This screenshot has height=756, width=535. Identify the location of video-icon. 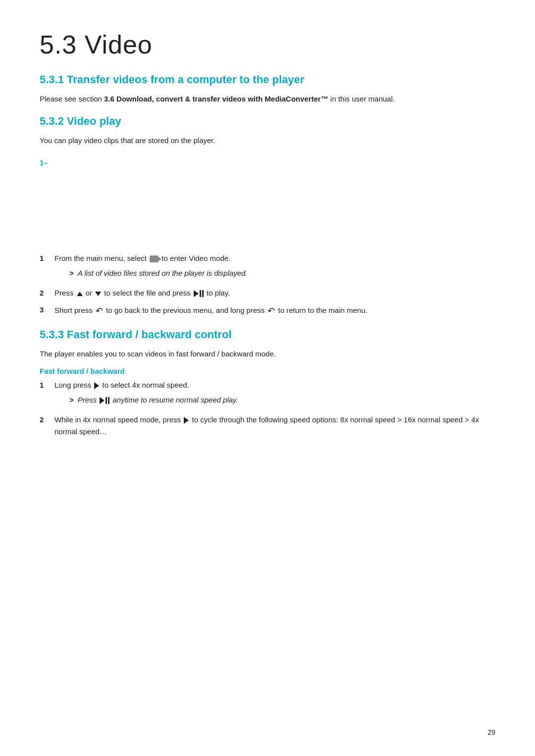
(154, 259).